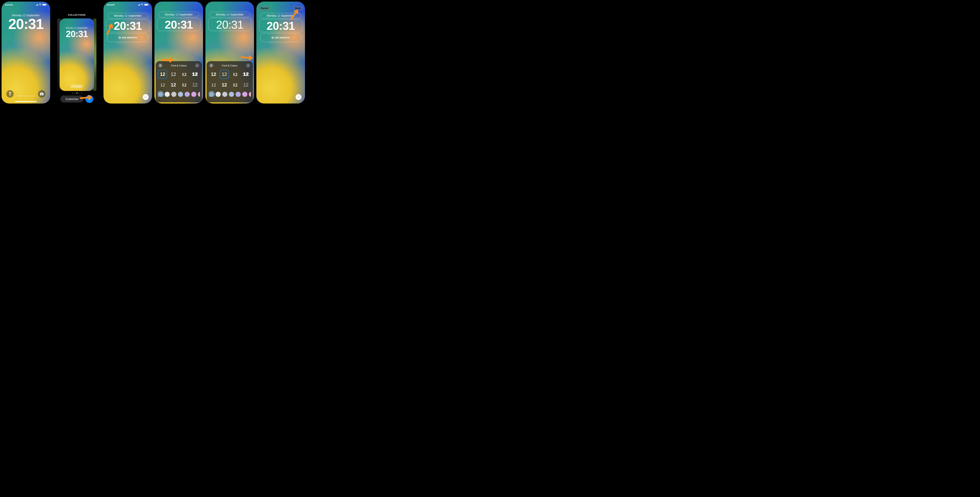  What do you see at coordinates (230, 53) in the screenshot?
I see `screen-font-colour-2: Monday 12 September 20:31 Font & Colour …` at bounding box center [230, 53].